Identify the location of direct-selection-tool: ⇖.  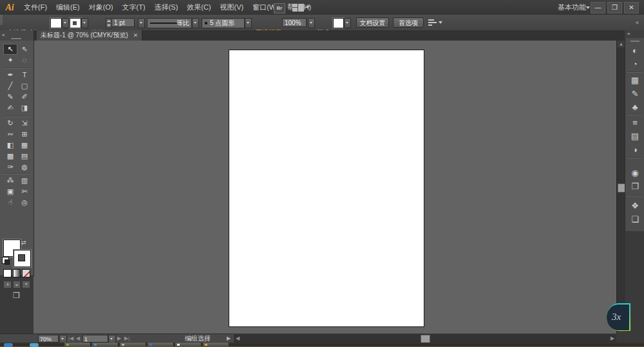
(24, 49).